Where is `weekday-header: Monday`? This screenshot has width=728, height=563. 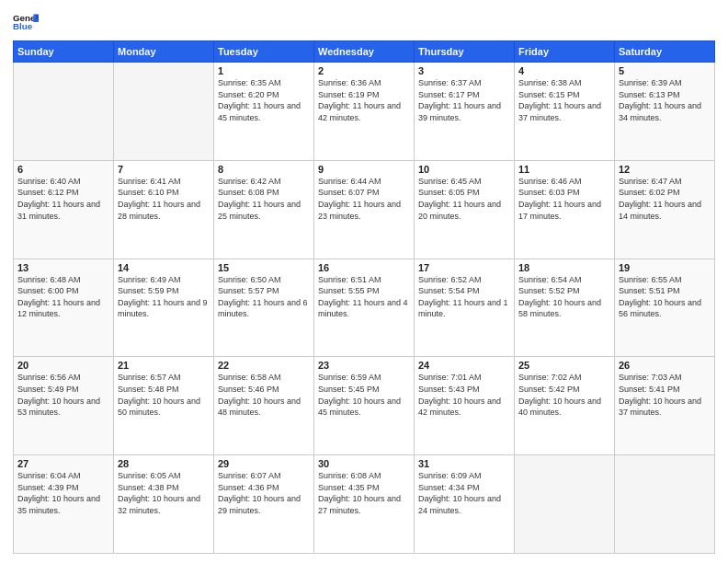 weekday-header: Monday is located at coordinates (164, 52).